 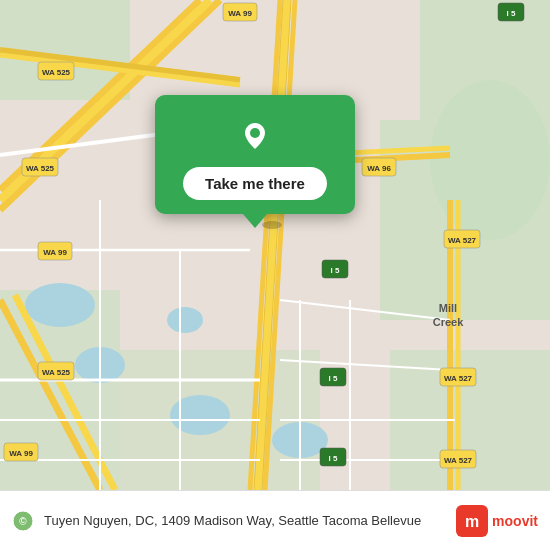 What do you see at coordinates (23, 521) in the screenshot?
I see `openstreetmap-logo: ©` at bounding box center [23, 521].